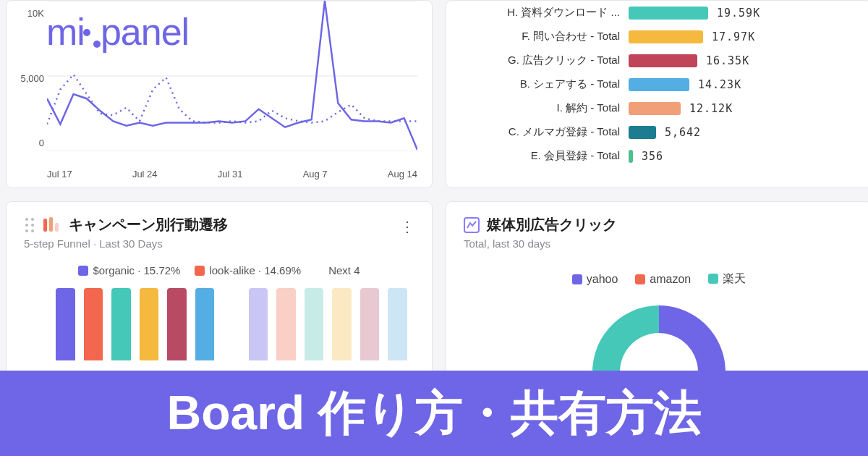  What do you see at coordinates (148, 224) in the screenshot?
I see `funnel-title: キャンペーン別行動遷移` at bounding box center [148, 224].